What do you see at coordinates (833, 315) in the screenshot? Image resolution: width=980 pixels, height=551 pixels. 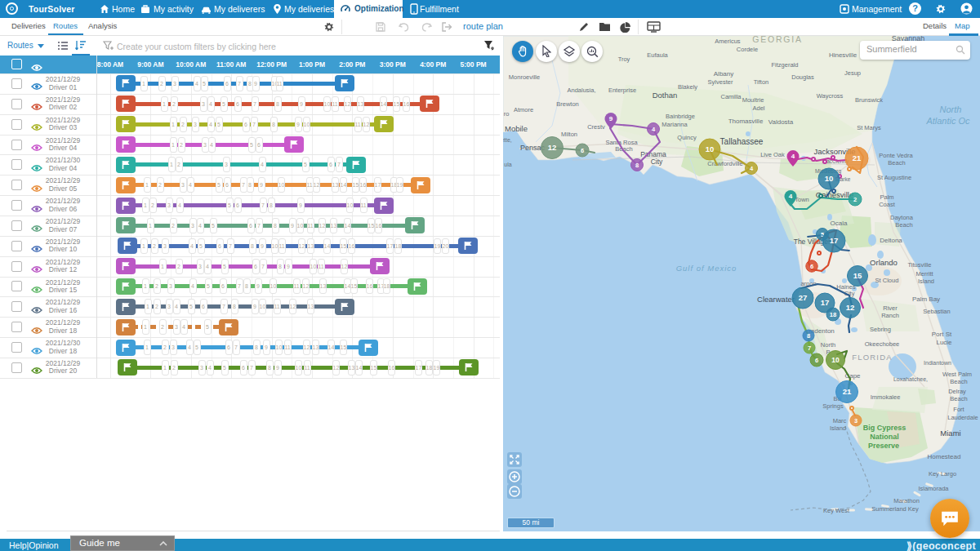 I see `svg-text: 18` at bounding box center [833, 315].